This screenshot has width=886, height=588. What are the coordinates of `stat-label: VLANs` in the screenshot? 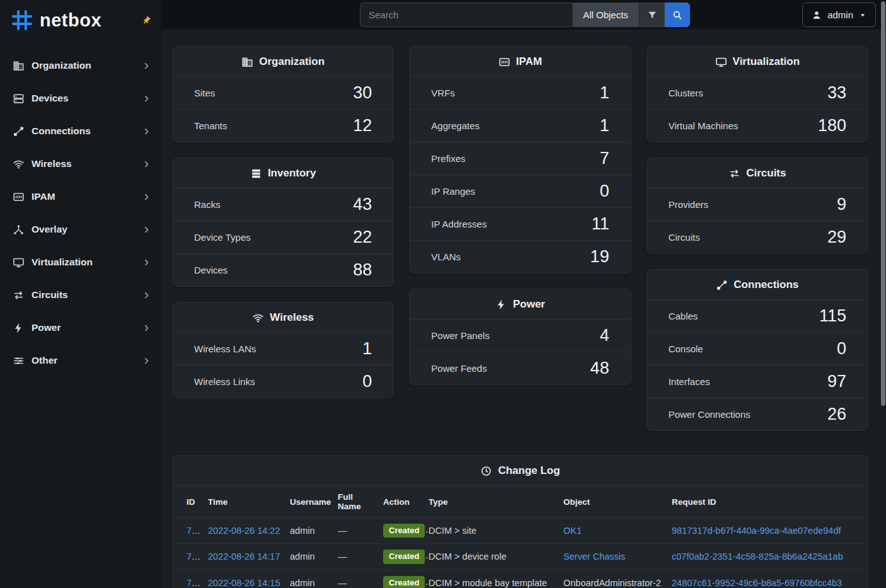 It's located at (446, 257).